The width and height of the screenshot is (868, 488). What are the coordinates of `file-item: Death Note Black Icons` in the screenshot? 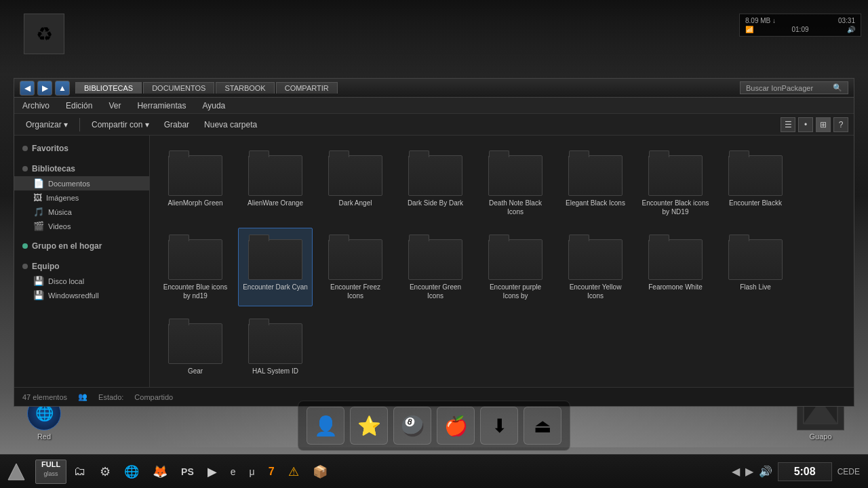 It's located at (515, 183).